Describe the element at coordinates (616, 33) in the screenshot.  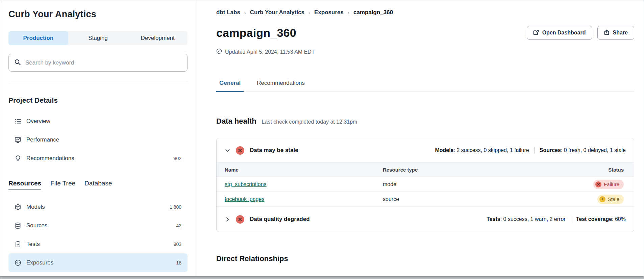
I see `share-button: Share` at that location.